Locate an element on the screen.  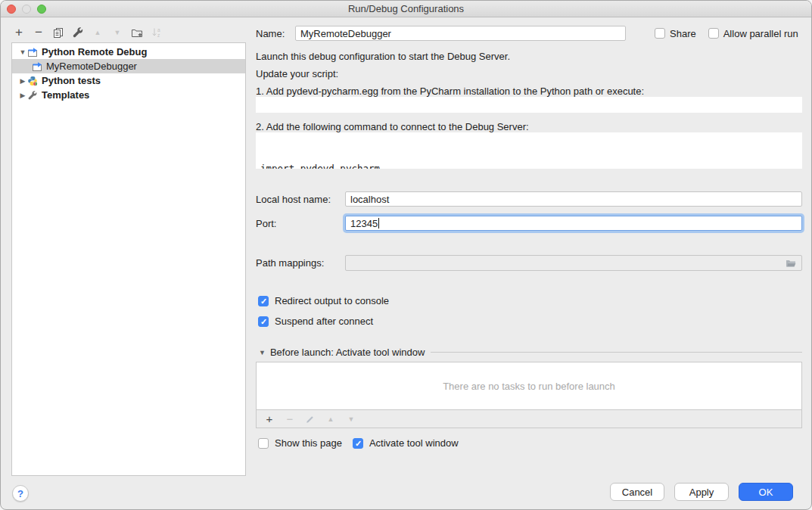
before-launch-title: Before launch: Activate tool window is located at coordinates (348, 353).